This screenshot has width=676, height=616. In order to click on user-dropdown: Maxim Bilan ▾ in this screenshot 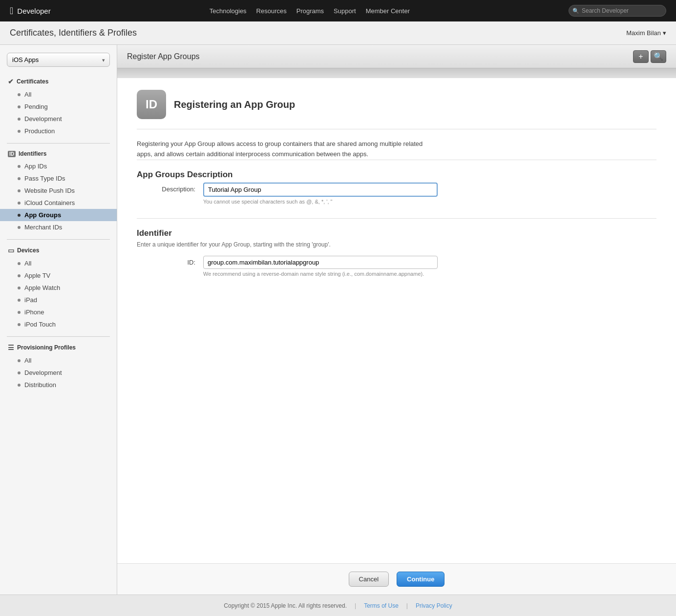, I will do `click(646, 33)`.